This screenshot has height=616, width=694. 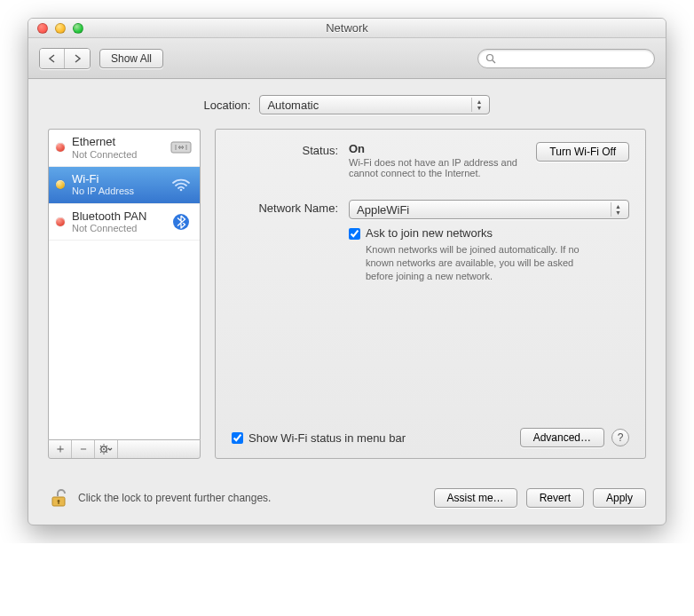 I want to click on search-input, so click(x=574, y=59).